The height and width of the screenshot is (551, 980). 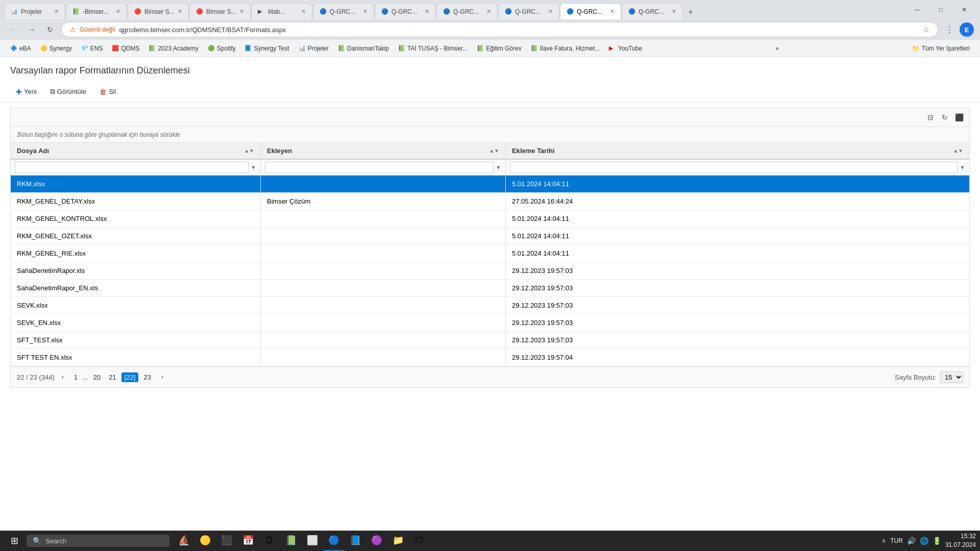 What do you see at coordinates (529, 11) in the screenshot?
I see `tab-qgrc4: 🔵 Q-GRC... ✕` at bounding box center [529, 11].